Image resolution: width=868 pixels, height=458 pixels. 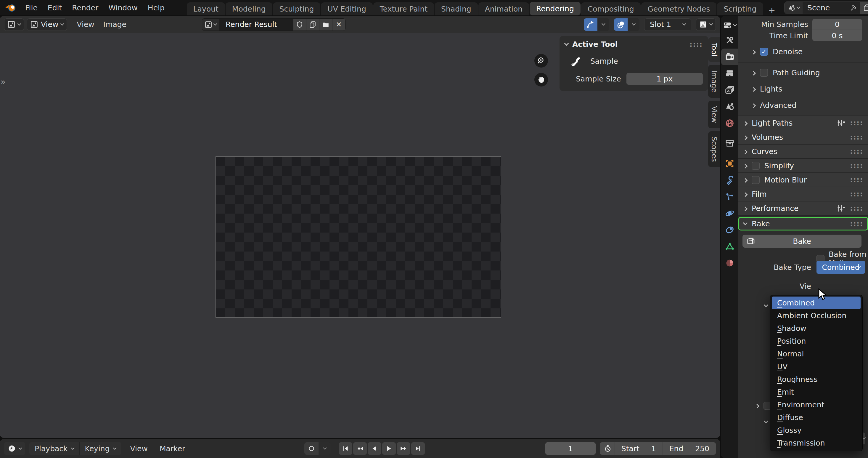 What do you see at coordinates (816, 354) in the screenshot?
I see `menu-item-normal: Normal` at bounding box center [816, 354].